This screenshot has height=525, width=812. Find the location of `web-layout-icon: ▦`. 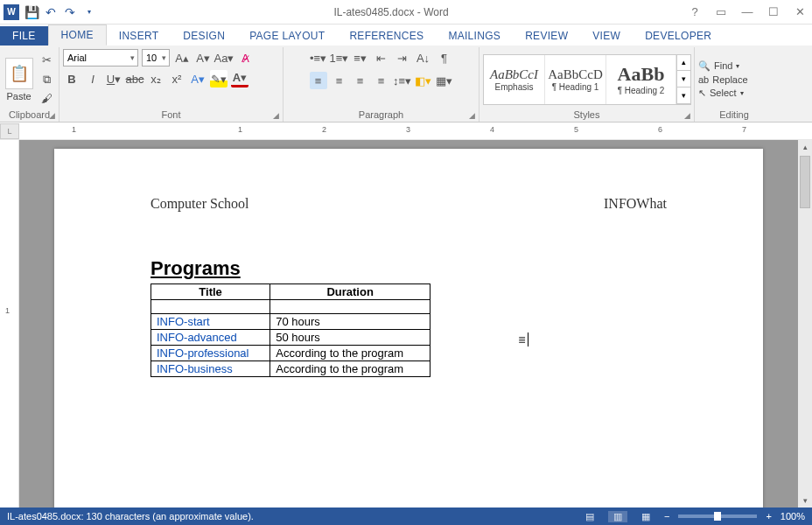

web-layout-icon: ▦ is located at coordinates (646, 516).